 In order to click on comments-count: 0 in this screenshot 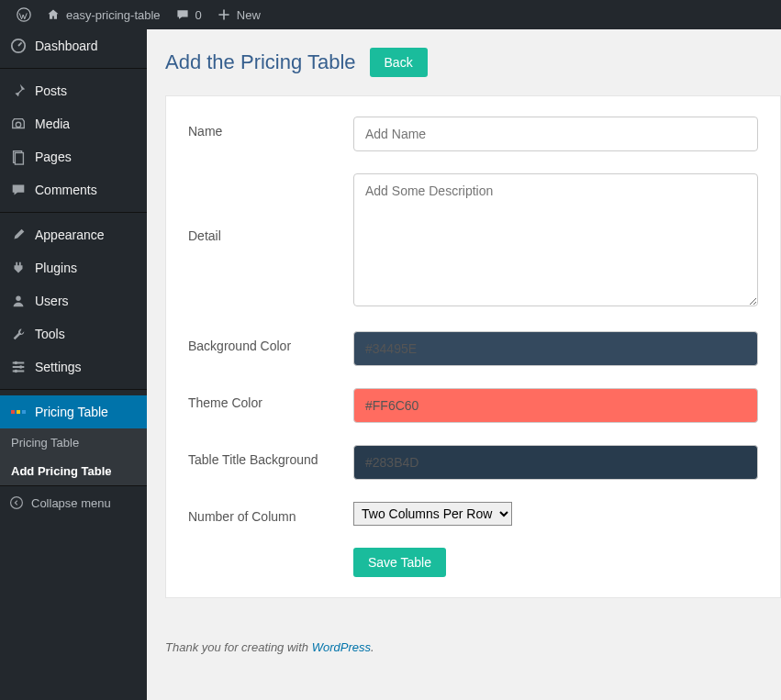, I will do `click(198, 15)`.